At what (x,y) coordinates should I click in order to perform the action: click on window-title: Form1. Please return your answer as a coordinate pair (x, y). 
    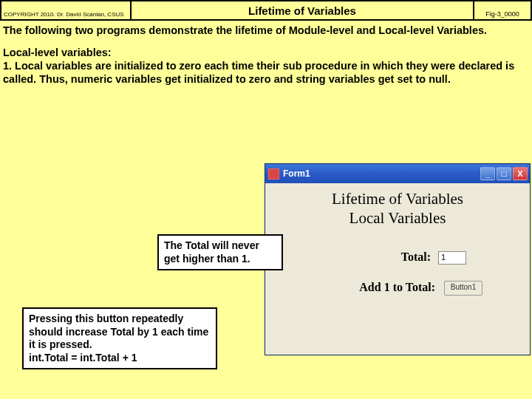
    Looking at the image, I should click on (381, 174).